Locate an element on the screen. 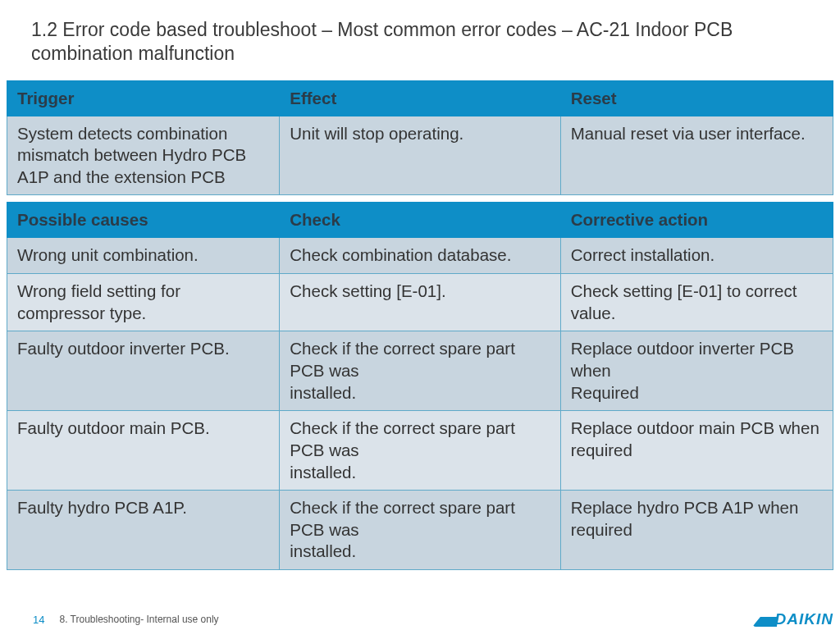 This screenshot has height=630, width=840. cell-cause: Faulty outdoor main PCB. is located at coordinates (144, 451).